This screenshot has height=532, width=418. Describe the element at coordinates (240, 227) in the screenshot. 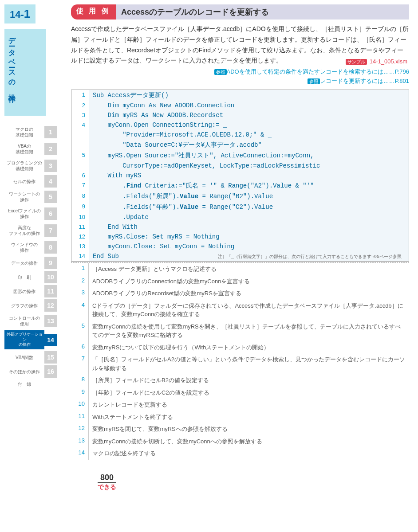

I see `code-row: 11 End With` at that location.